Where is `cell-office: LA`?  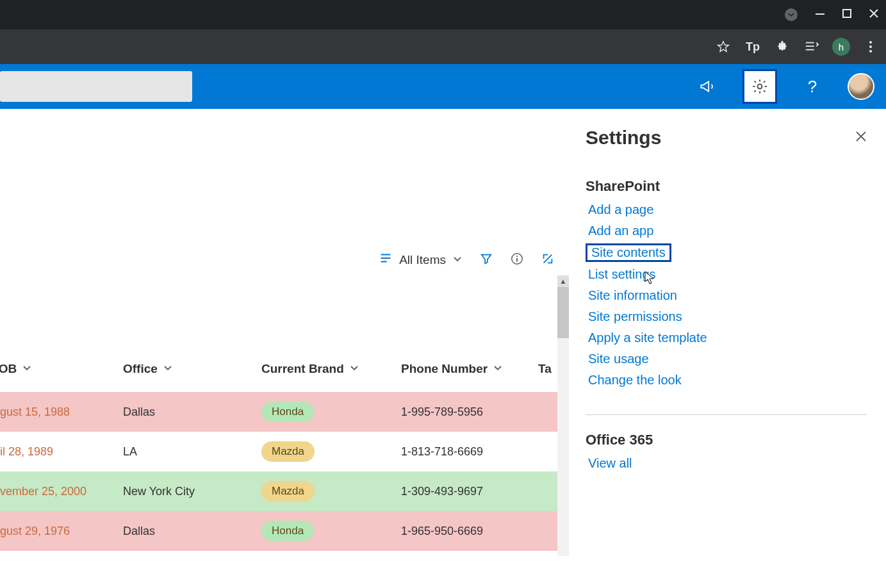
cell-office: LA is located at coordinates (192, 452).